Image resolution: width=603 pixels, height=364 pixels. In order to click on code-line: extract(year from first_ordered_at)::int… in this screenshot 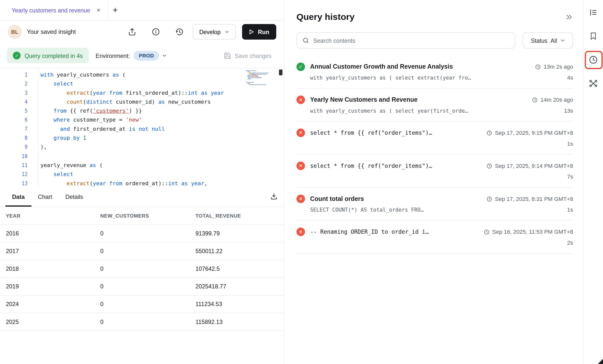, I will do `click(162, 93)`.